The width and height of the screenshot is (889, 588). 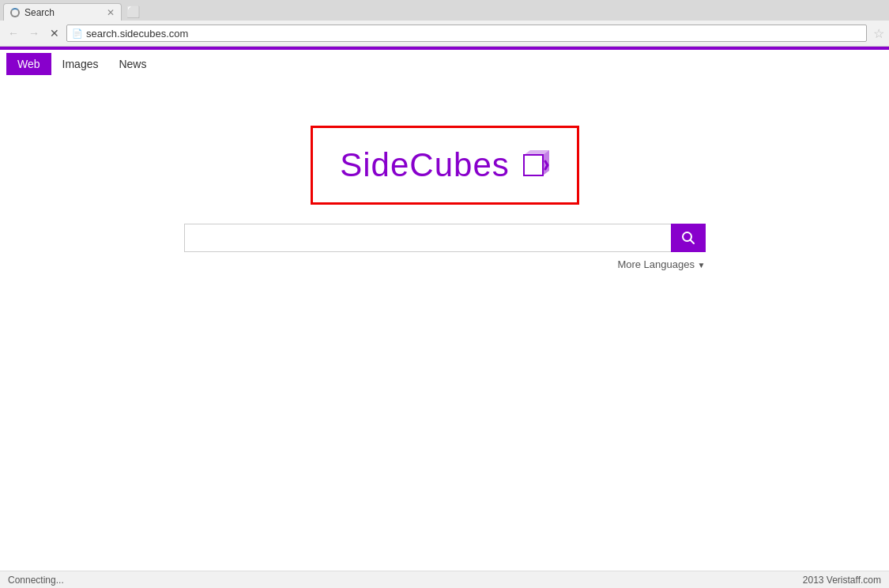 I want to click on logo-text: SideCubes, so click(x=424, y=165).